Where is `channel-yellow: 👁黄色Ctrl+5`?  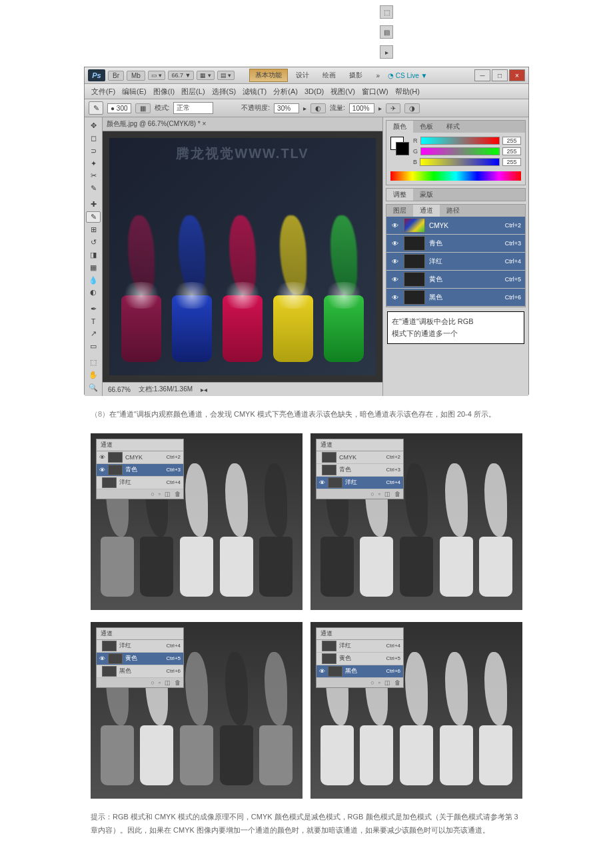 channel-yellow: 👁黄色Ctrl+5 is located at coordinates (456, 280).